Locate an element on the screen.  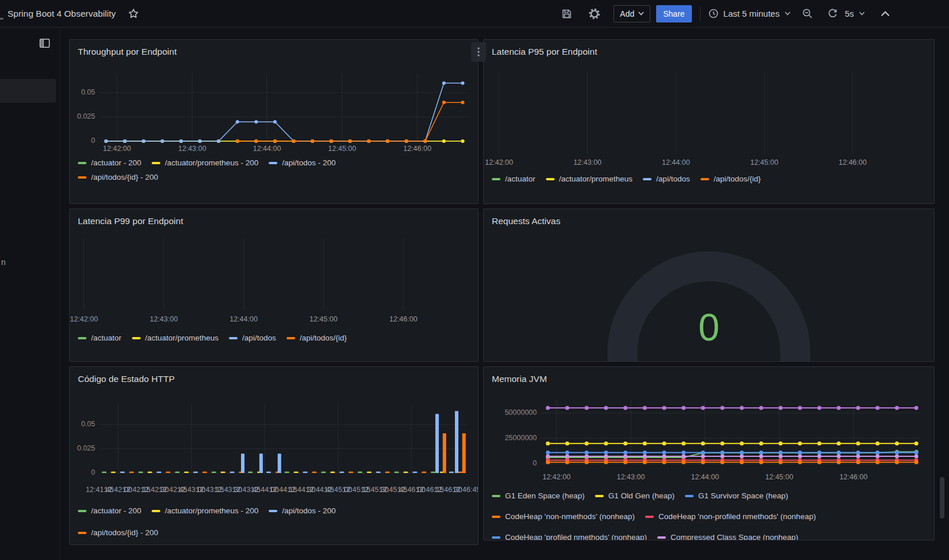
legend-label: CodeHeap 'non-nmethods' (nonheap) is located at coordinates (570, 516).